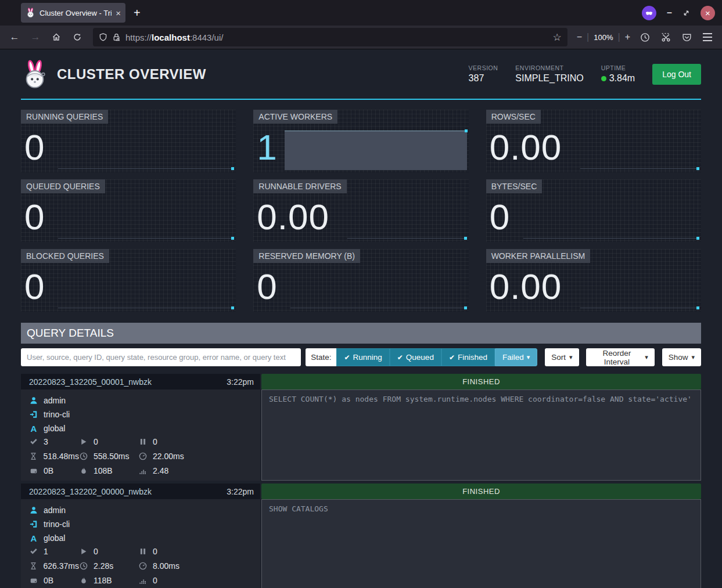 The width and height of the screenshot is (722, 588). I want to click on tile-blocked-queries: BLOCKED QUERIES 0, so click(128, 280).